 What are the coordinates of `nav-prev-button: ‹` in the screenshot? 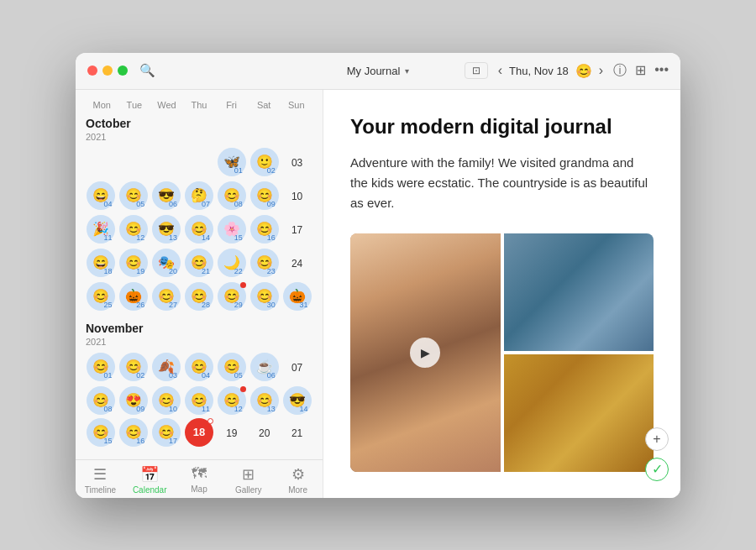 It's located at (501, 71).